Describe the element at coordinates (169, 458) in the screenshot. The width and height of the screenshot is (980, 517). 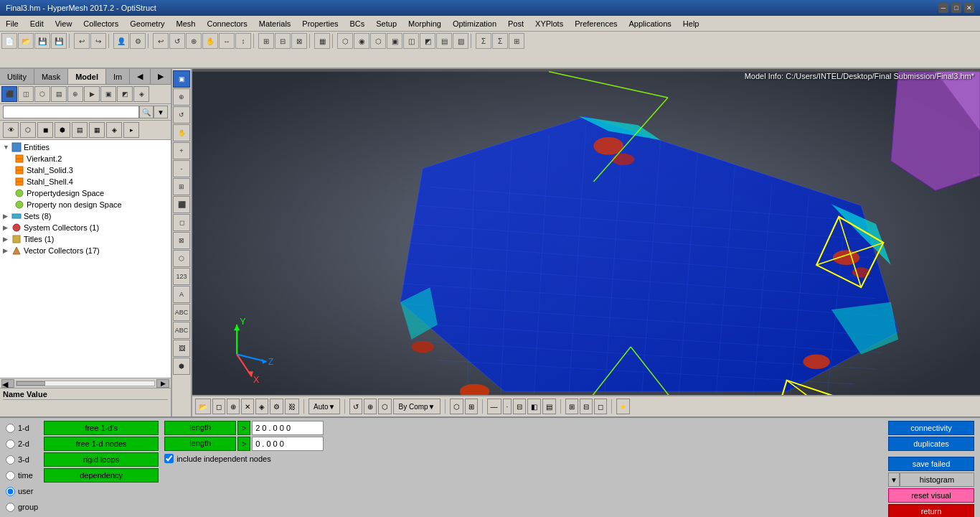
I see `include-independent-checkbox` at that location.